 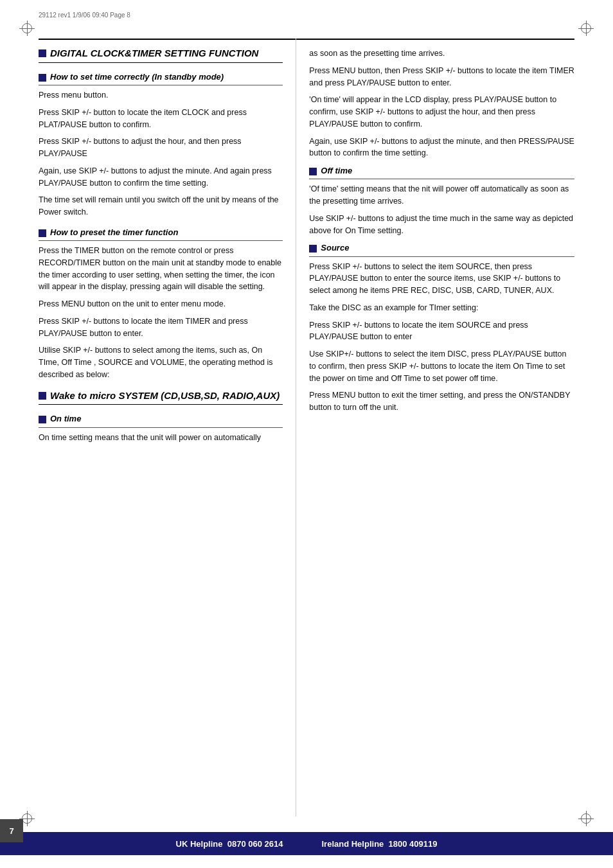 I want to click on registration-mark-tl, so click(x=27, y=28).